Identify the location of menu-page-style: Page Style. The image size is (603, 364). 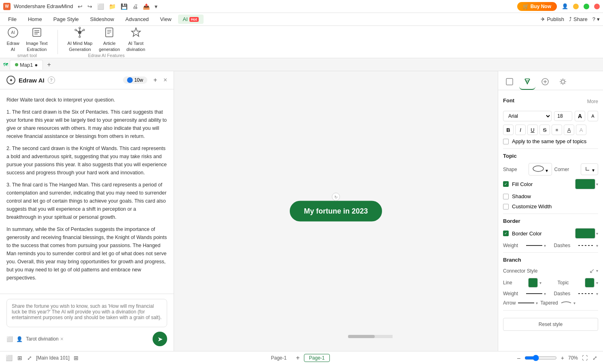
(66, 19).